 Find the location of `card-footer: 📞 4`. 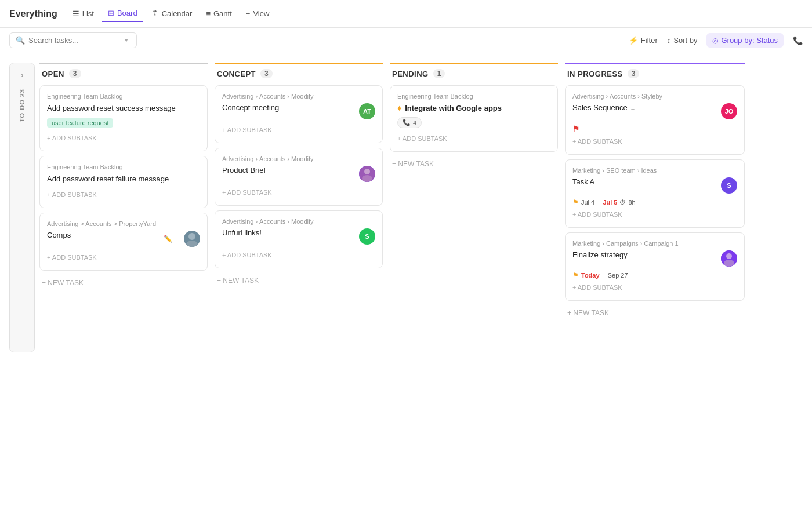

card-footer: 📞 4 is located at coordinates (474, 123).